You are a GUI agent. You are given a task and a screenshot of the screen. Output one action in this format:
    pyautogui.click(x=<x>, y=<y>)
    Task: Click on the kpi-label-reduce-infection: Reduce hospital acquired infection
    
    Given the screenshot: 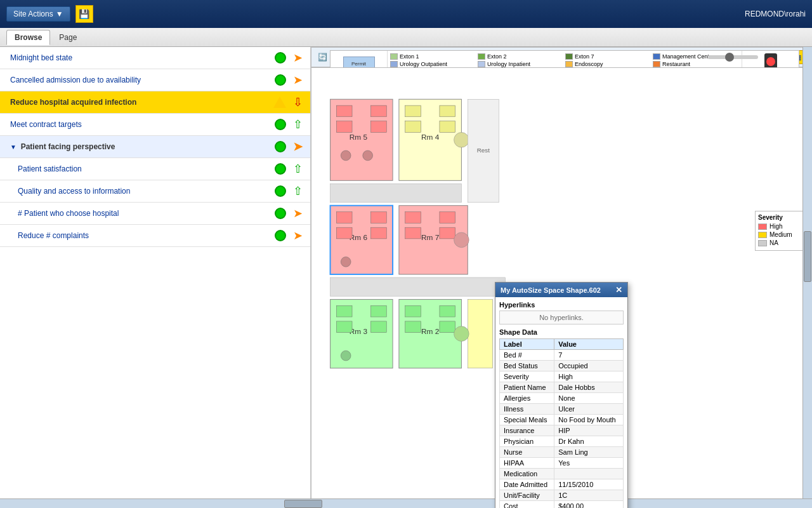 What is the action you would take?
    pyautogui.click(x=74, y=102)
    